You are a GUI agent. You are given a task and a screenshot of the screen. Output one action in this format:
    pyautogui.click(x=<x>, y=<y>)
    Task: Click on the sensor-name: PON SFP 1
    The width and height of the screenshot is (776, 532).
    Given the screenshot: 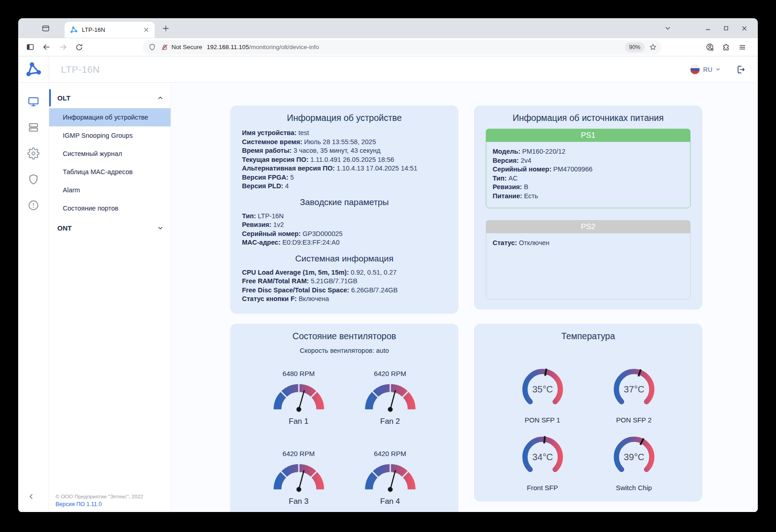 What is the action you would take?
    pyautogui.click(x=542, y=420)
    